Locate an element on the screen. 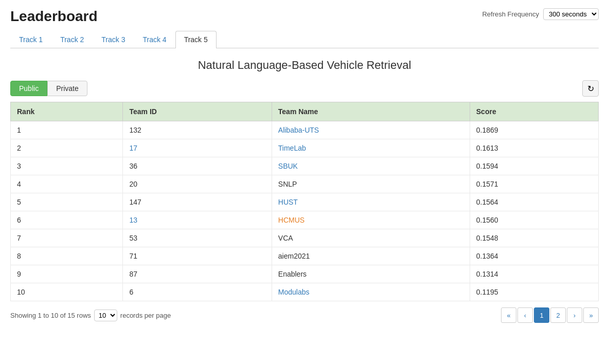 The height and width of the screenshot is (364, 609). next-page-btn: › is located at coordinates (575, 315).